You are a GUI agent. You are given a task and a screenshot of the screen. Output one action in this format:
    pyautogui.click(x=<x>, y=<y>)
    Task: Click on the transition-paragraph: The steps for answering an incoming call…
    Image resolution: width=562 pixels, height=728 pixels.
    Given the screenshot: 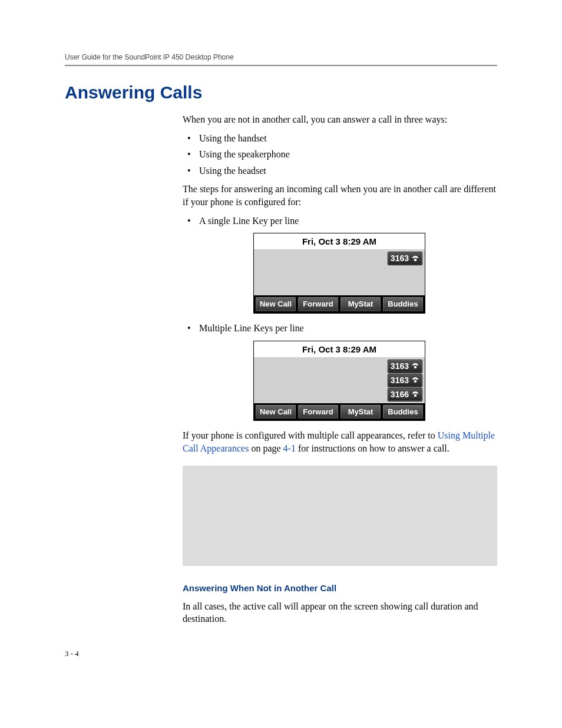 What is the action you would take?
    pyautogui.click(x=340, y=196)
    